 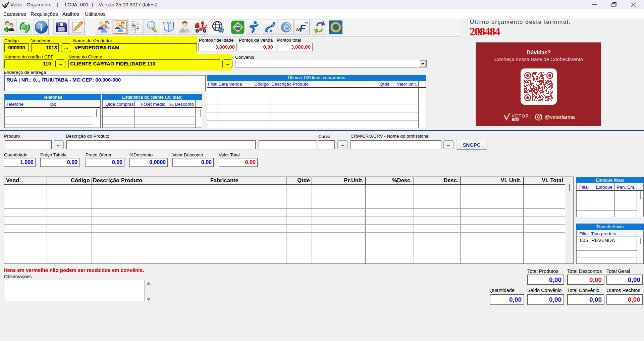 What do you see at coordinates (303, 28) in the screenshot?
I see `svg-text: F` at bounding box center [303, 28].